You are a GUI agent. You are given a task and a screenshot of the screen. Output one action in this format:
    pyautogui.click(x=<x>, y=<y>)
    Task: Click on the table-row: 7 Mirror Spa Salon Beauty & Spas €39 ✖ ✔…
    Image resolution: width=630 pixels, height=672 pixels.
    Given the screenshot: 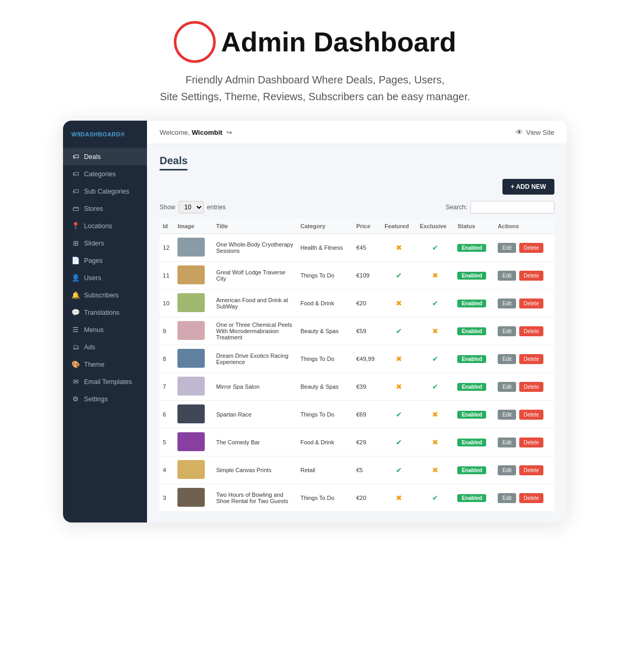 What is the action you would take?
    pyautogui.click(x=357, y=387)
    